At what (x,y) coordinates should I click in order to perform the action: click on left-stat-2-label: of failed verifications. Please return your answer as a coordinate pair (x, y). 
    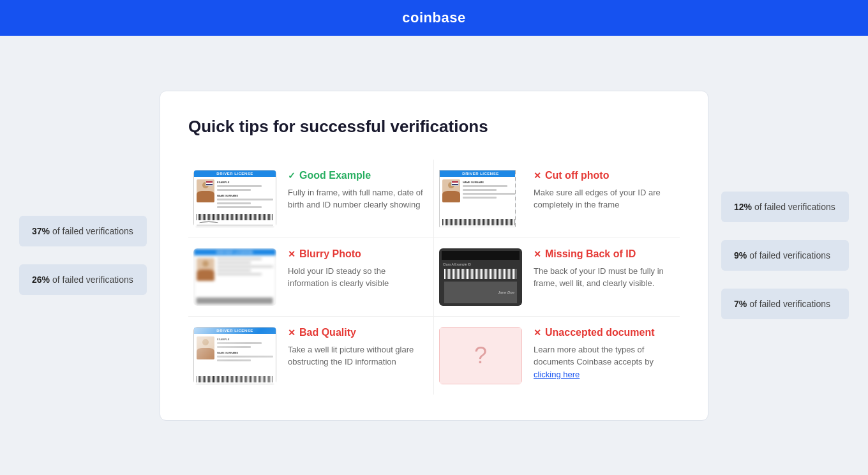
    Looking at the image, I should click on (93, 280).